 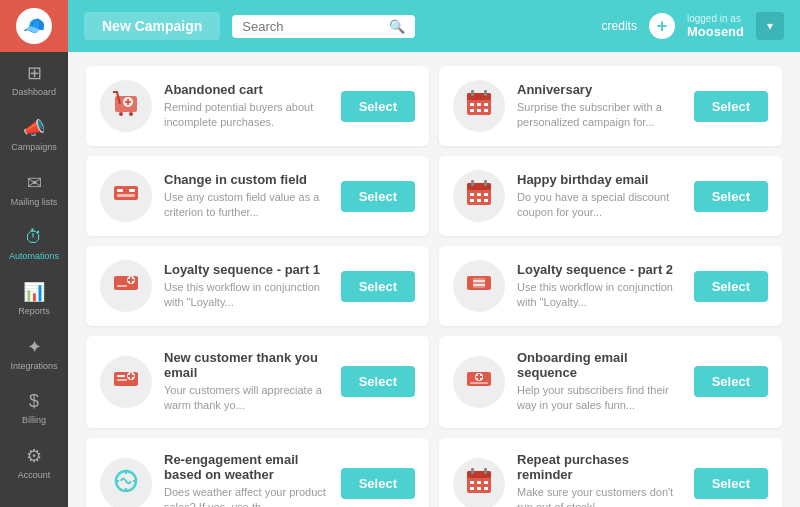 What do you see at coordinates (479, 482) in the screenshot?
I see `repeat-purchases-icon-wrap` at bounding box center [479, 482].